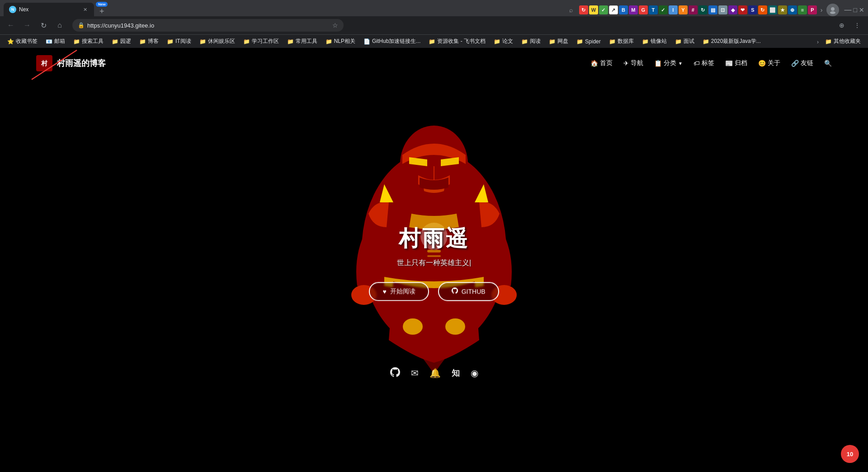  I want to click on ironman-figure: 村雨遥 世上只有一种英雄主义| ♥ 开始阅读 GITHUB, so click(434, 241).